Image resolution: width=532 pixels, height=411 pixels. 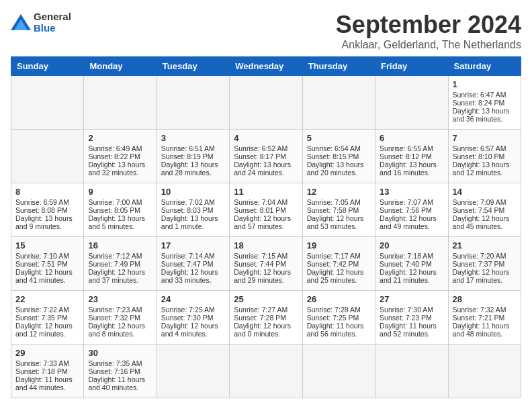 I want to click on daylight-text: Daylight: 13 hours and 24 minutes., so click(x=266, y=169).